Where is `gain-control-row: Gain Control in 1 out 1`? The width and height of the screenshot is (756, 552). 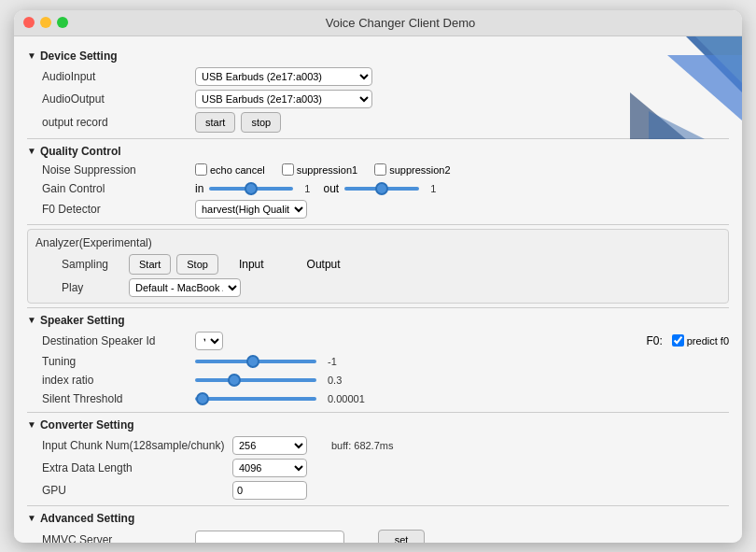
gain-control-row: Gain Control in 1 out 1 is located at coordinates (378, 189).